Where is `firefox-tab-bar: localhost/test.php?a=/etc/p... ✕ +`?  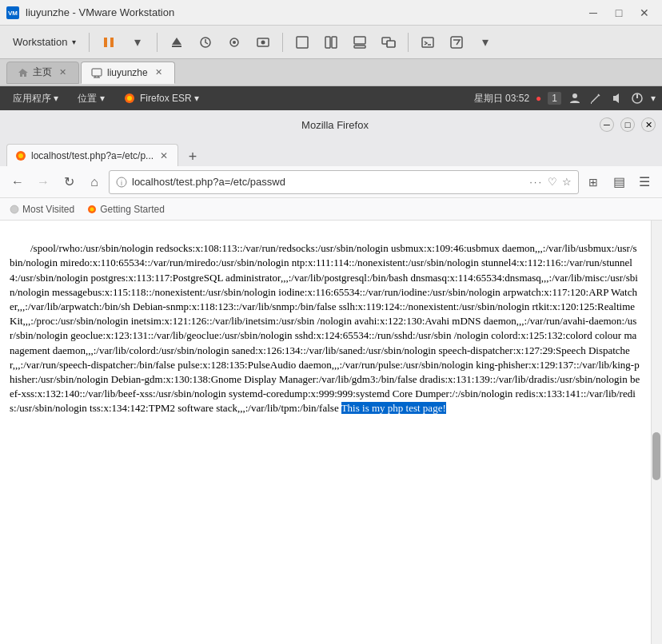 firefox-tab-bar: localhost/test.php?a=/etc/p... ✕ + is located at coordinates (331, 153).